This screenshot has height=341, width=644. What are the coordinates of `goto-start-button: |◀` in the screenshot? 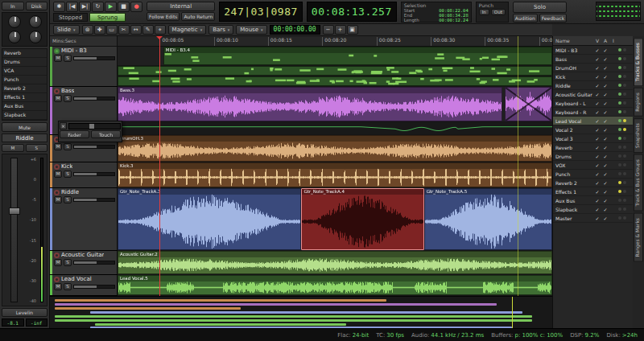 It's located at (72, 6).